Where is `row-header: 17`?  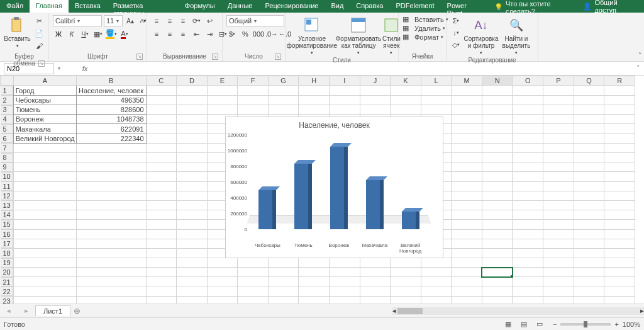
row-header: 17 is located at coordinates (7, 243).